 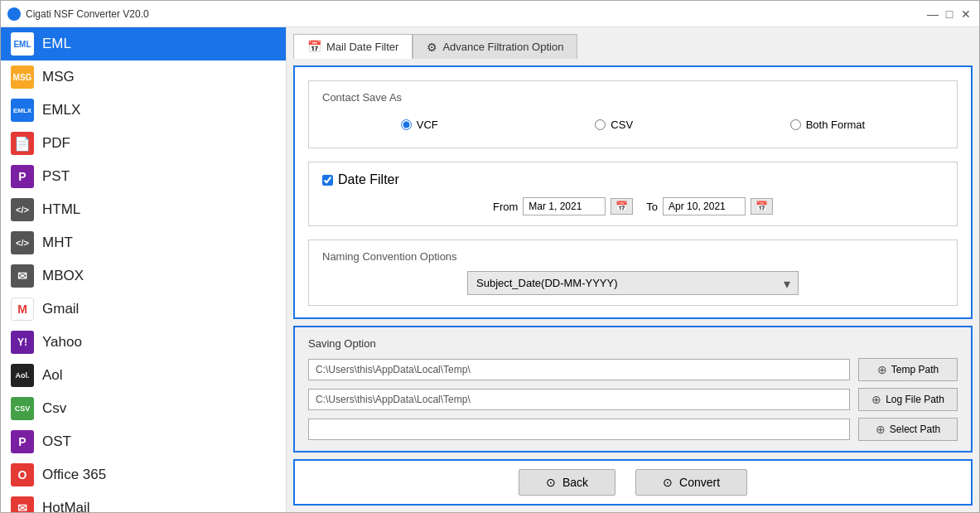 What do you see at coordinates (699, 482) in the screenshot?
I see `convert-label: Convert` at bounding box center [699, 482].